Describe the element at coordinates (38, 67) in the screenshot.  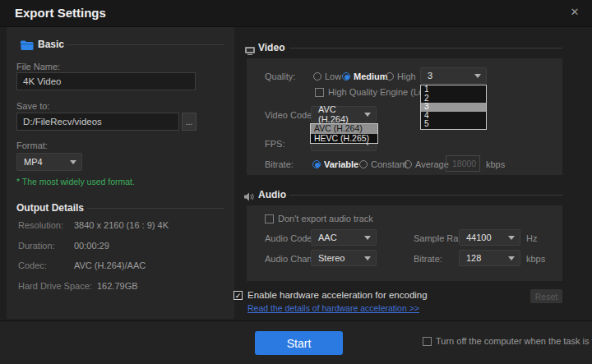
I see `file-name-label: File Name:` at that location.